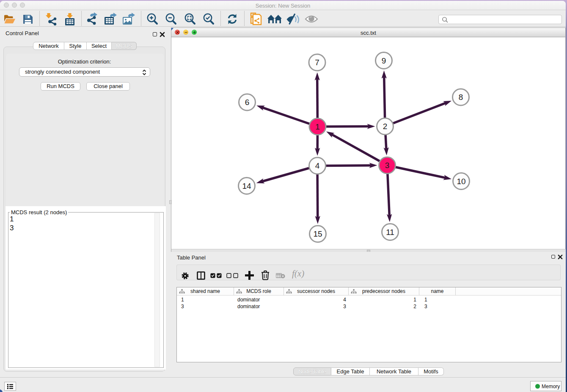  What do you see at coordinates (247, 186) in the screenshot?
I see `svg-text: 14` at bounding box center [247, 186].